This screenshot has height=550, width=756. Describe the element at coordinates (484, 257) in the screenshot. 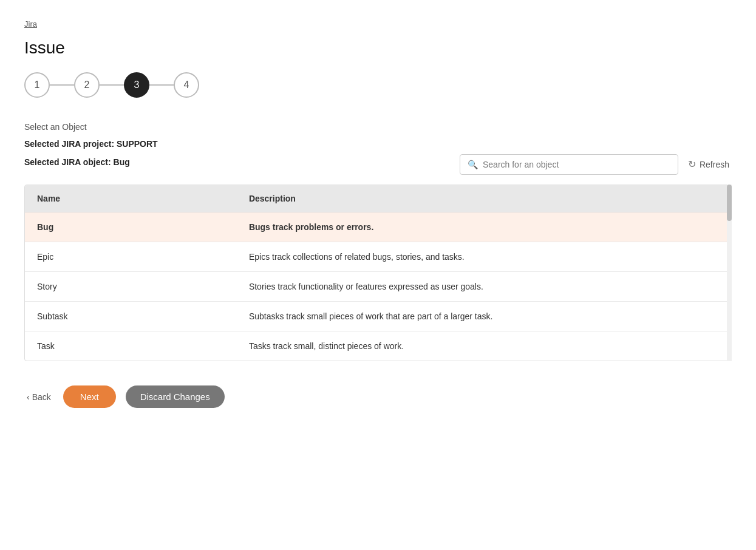

I see `cell-description: Epics track collections of related bugs,…` at that location.